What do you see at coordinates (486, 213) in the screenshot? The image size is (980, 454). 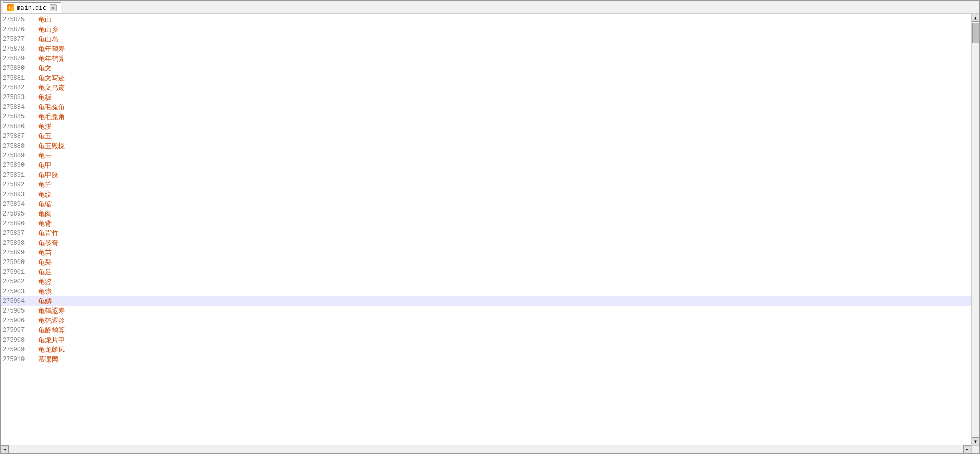 I see `list-item: 275895龟肉` at bounding box center [486, 213].